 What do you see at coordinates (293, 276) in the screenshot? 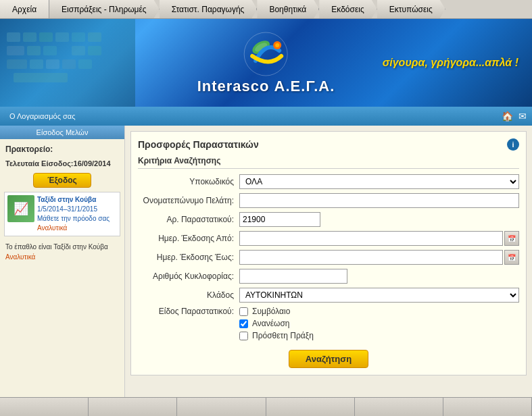
I see `arithmos-kykloforias-input` at bounding box center [293, 276].